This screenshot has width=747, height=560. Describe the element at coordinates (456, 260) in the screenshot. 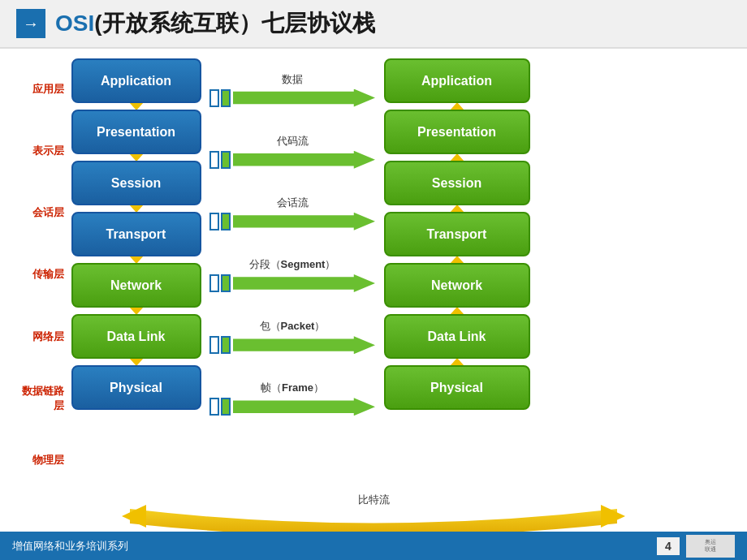

I see `up-arrow-trans-net` at that location.